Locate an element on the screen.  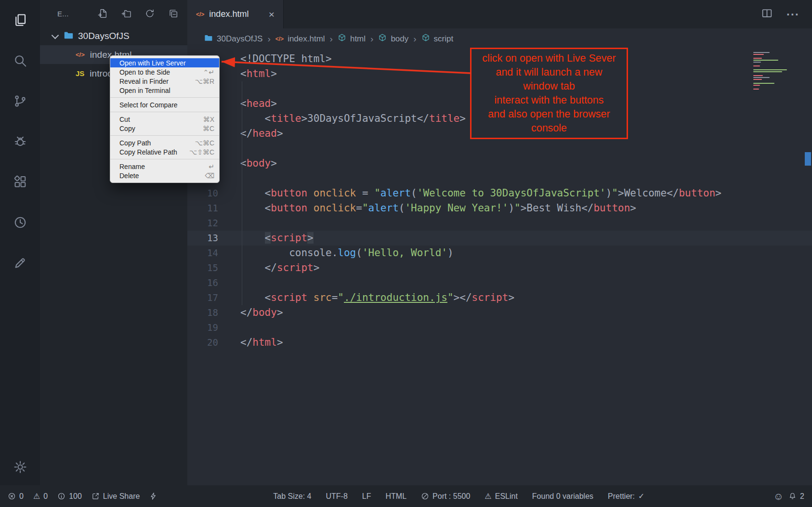
collapse-folders-icon is located at coordinates (173, 13).